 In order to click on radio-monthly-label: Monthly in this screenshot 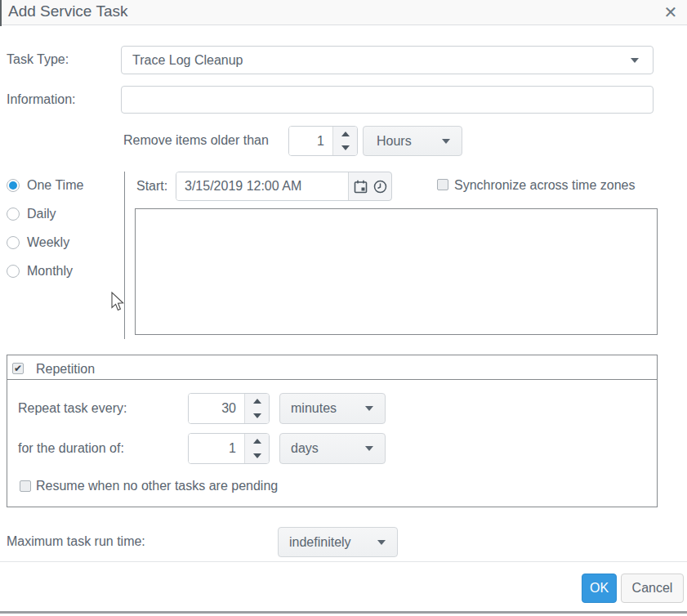, I will do `click(50, 271)`.